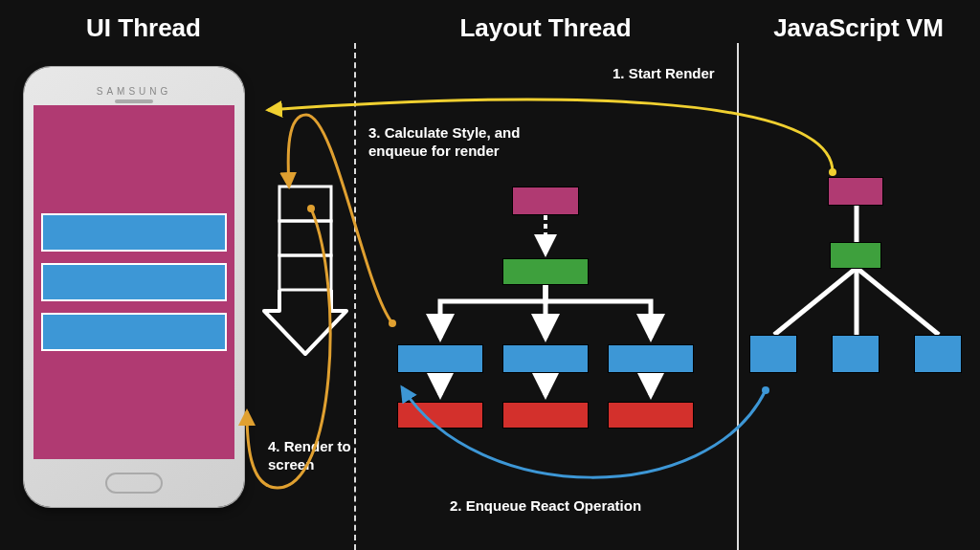 Image resolution: width=980 pixels, height=550 pixels. I want to click on phone-home-button, so click(134, 483).